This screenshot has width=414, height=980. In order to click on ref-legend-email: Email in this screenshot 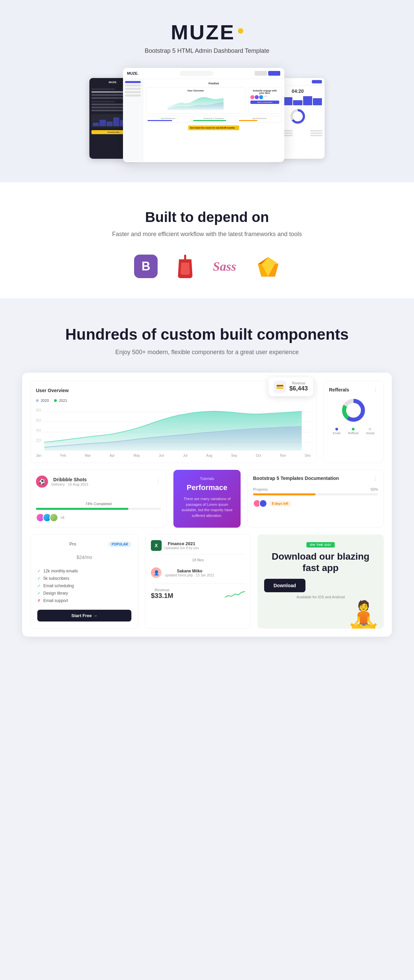, I will do `click(336, 431)`.